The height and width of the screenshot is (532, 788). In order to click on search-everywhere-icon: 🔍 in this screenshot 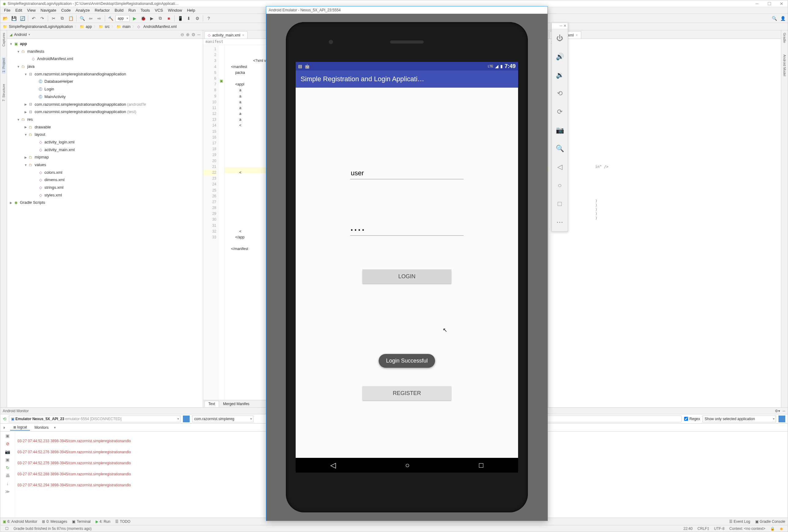, I will do `click(774, 18)`.